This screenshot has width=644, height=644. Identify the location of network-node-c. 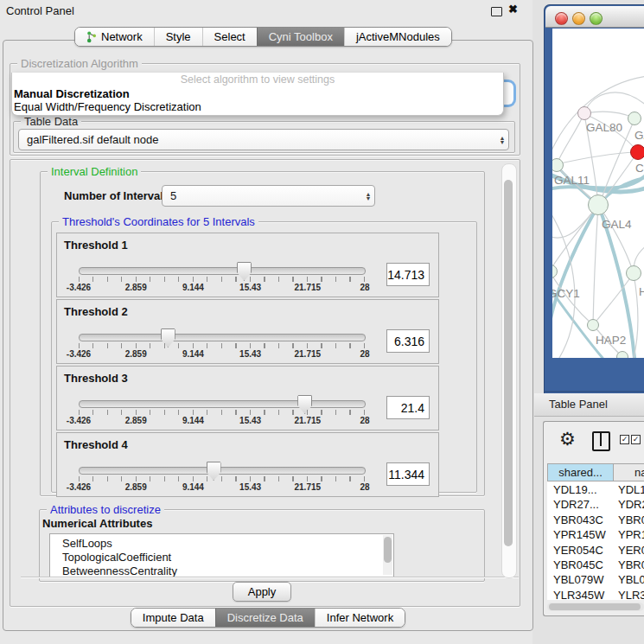
(637, 152).